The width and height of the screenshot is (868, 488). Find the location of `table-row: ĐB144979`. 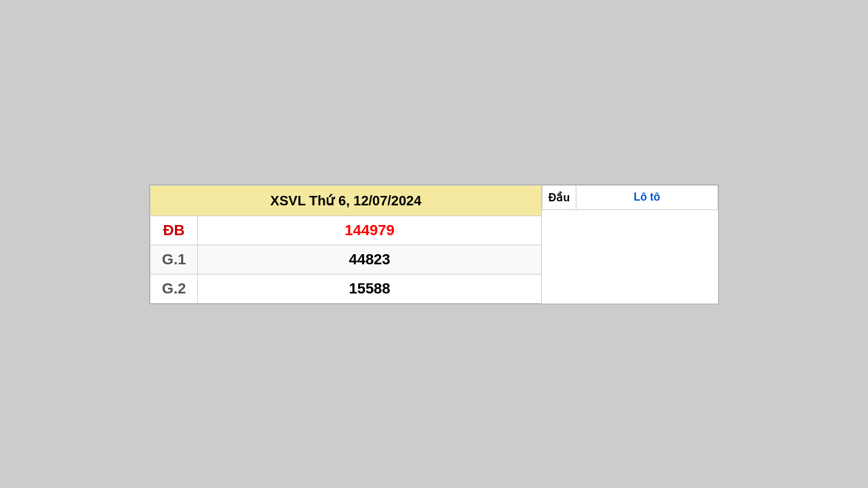

table-row: ĐB144979 is located at coordinates (346, 230).